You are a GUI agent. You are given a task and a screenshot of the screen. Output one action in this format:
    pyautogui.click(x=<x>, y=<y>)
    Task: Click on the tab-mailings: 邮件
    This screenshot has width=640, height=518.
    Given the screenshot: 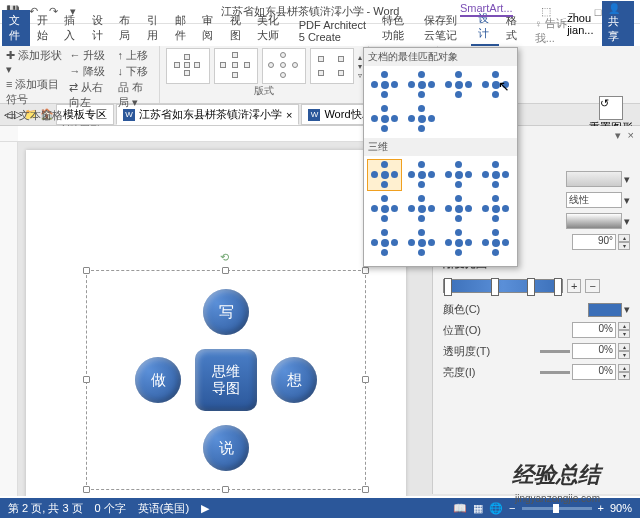 What is the action you would take?
    pyautogui.click(x=182, y=28)
    